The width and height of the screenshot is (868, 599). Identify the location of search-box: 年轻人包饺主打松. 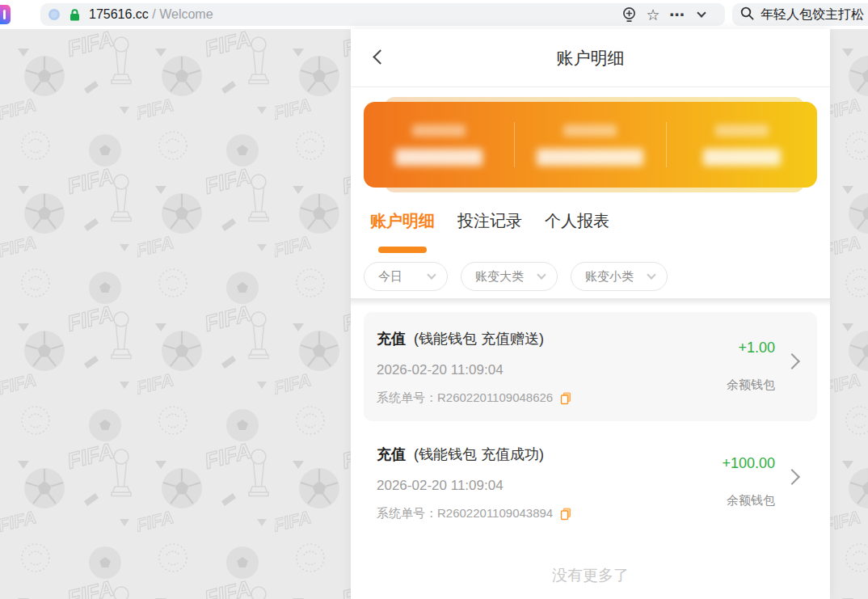
(800, 15).